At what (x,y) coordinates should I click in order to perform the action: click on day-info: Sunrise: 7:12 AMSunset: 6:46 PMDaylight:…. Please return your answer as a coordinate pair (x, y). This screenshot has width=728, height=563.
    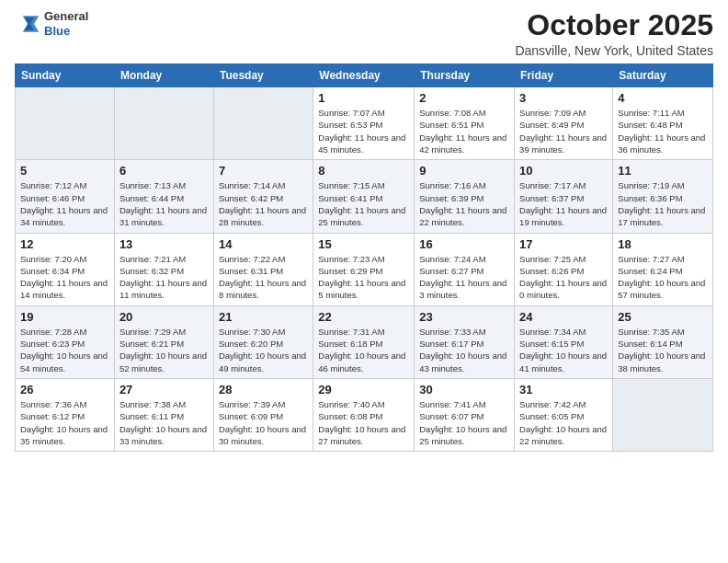
    Looking at the image, I should click on (64, 204).